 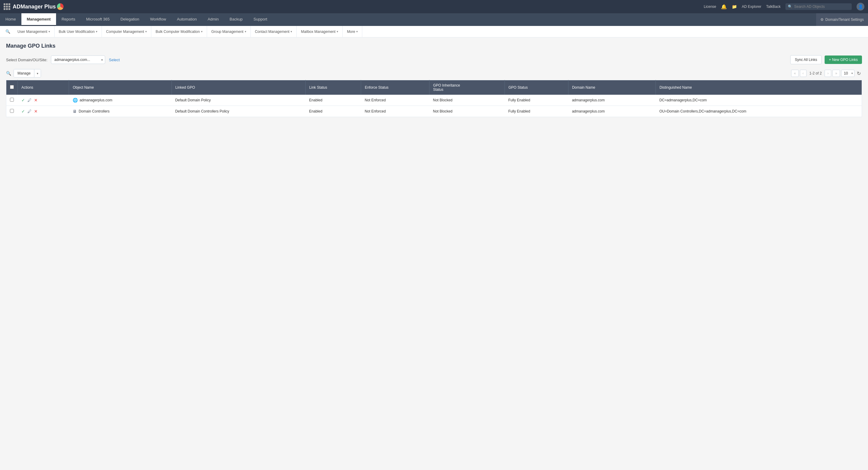 What do you see at coordinates (536, 88) in the screenshot?
I see `col-gpo-status: GPO Status` at bounding box center [536, 88].